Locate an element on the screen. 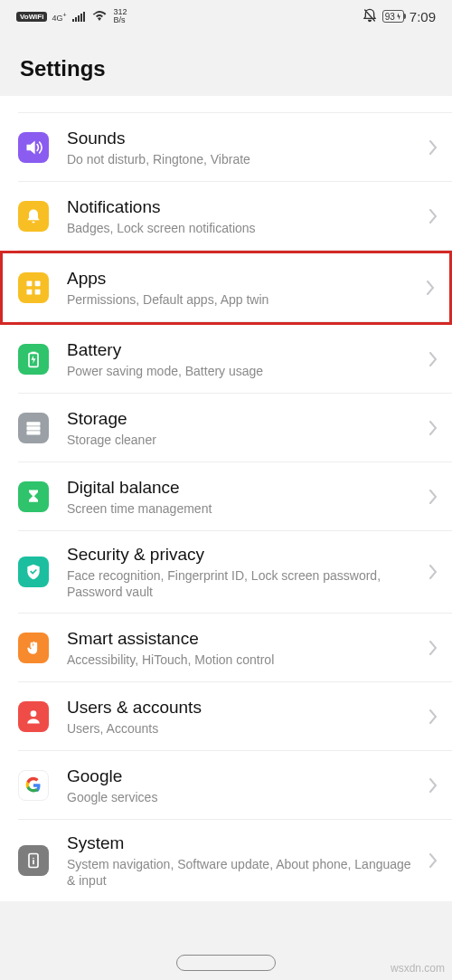 The height and width of the screenshot is (980, 452). item-title: Users & accounts is located at coordinates (244, 708).